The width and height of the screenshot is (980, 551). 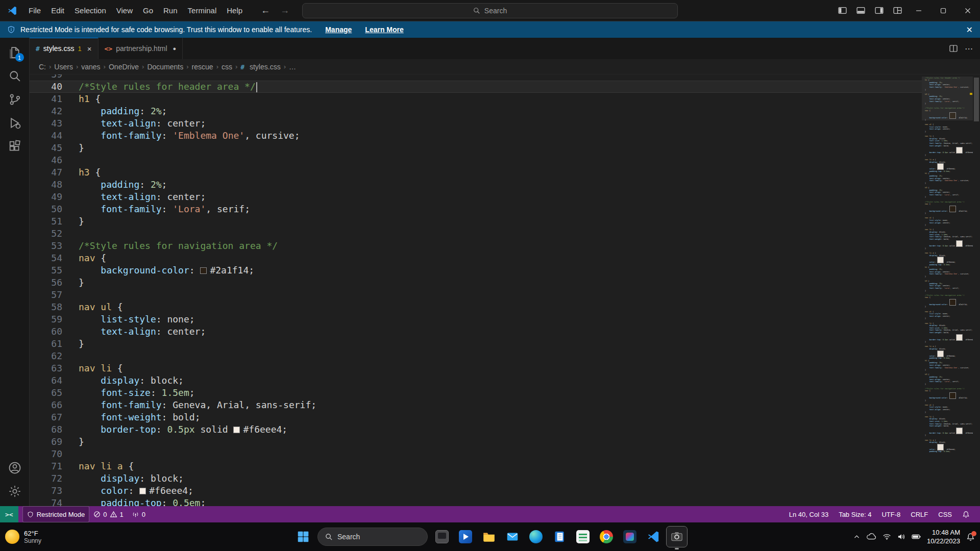 I want to click on line-number: 67, so click(x=46, y=417).